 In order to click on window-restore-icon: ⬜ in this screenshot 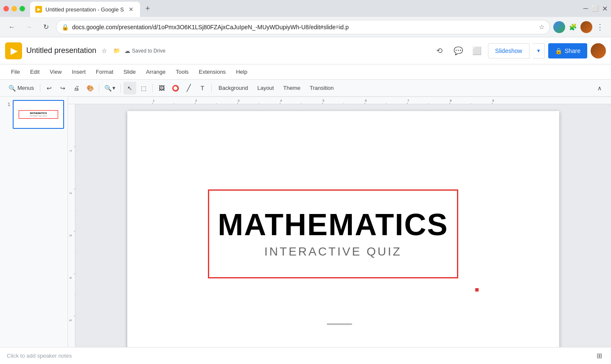, I will do `click(595, 8)`.